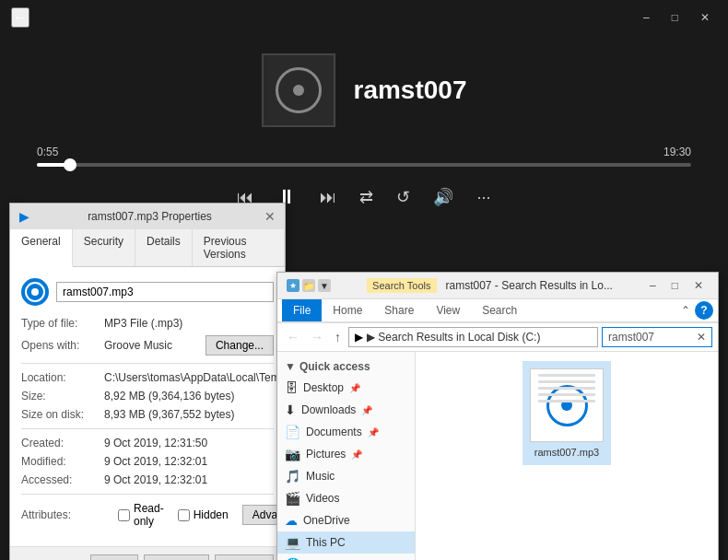  What do you see at coordinates (291, 388) in the screenshot?
I see `desktop-icon: 🗄` at bounding box center [291, 388].